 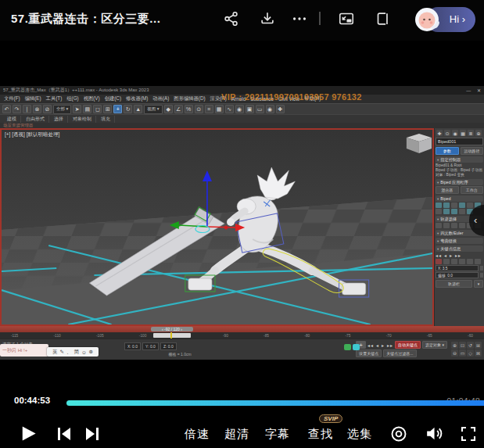 I want to click on ribbon-tab: 自由形式, so click(x=36, y=119).